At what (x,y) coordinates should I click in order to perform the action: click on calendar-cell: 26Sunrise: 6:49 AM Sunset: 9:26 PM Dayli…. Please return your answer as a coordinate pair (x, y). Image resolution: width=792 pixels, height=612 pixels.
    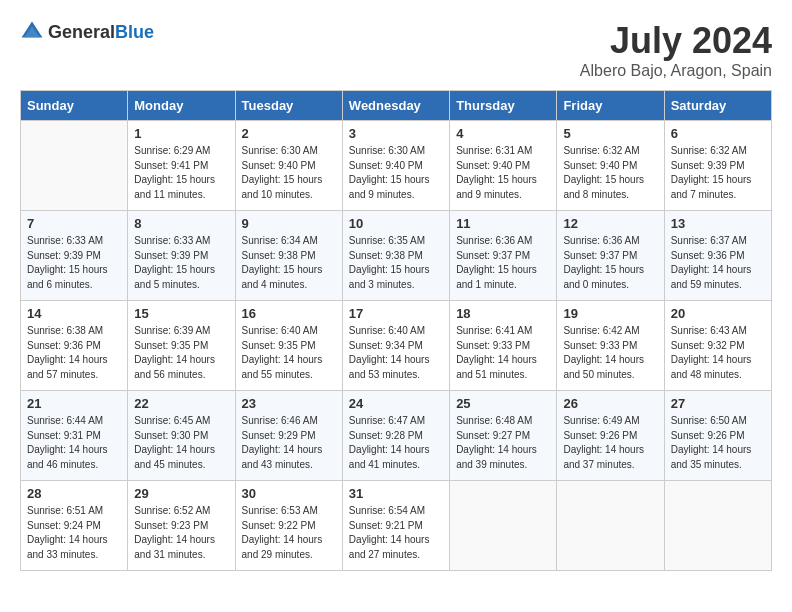
    Looking at the image, I should click on (610, 436).